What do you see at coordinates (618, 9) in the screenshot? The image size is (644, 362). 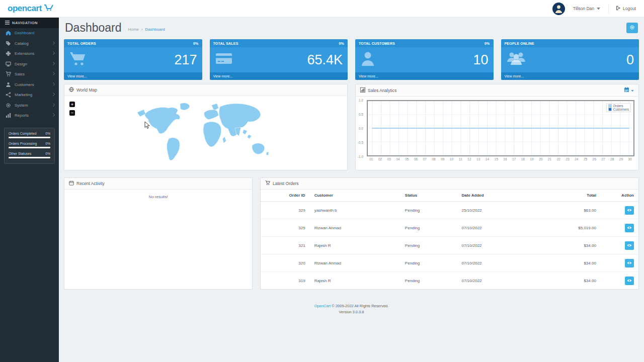 I see `logout-icon` at bounding box center [618, 9].